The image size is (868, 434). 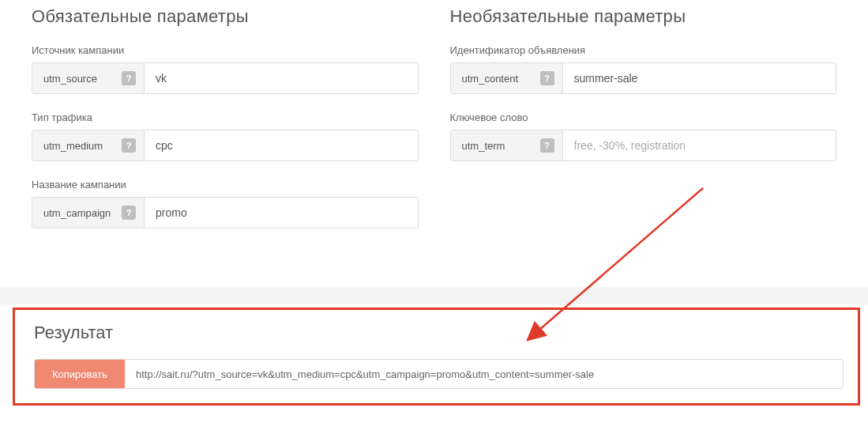 I want to click on field-utm-campaign: Название кампании utm_campaign ?, so click(x=225, y=204).